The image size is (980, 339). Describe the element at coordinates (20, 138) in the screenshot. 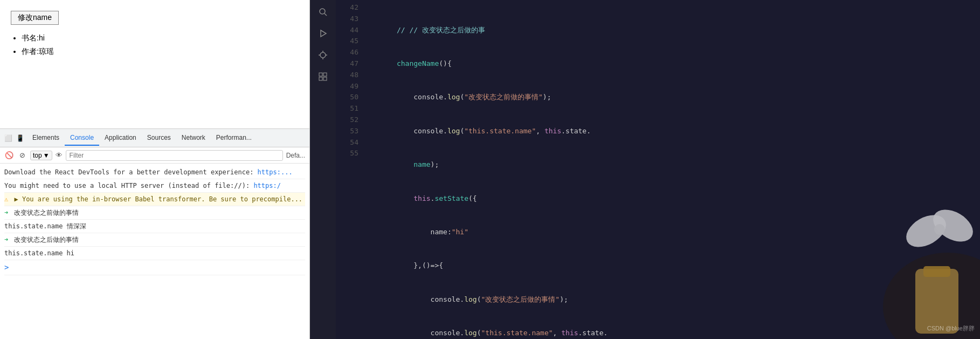

I see `device-icon: 📱` at that location.